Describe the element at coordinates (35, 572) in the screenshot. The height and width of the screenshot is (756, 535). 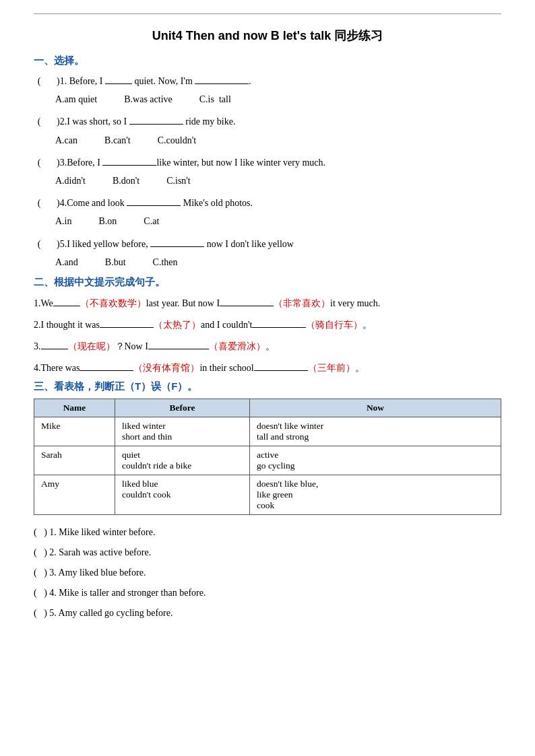
I see `tf-q3-paren: (` at that location.